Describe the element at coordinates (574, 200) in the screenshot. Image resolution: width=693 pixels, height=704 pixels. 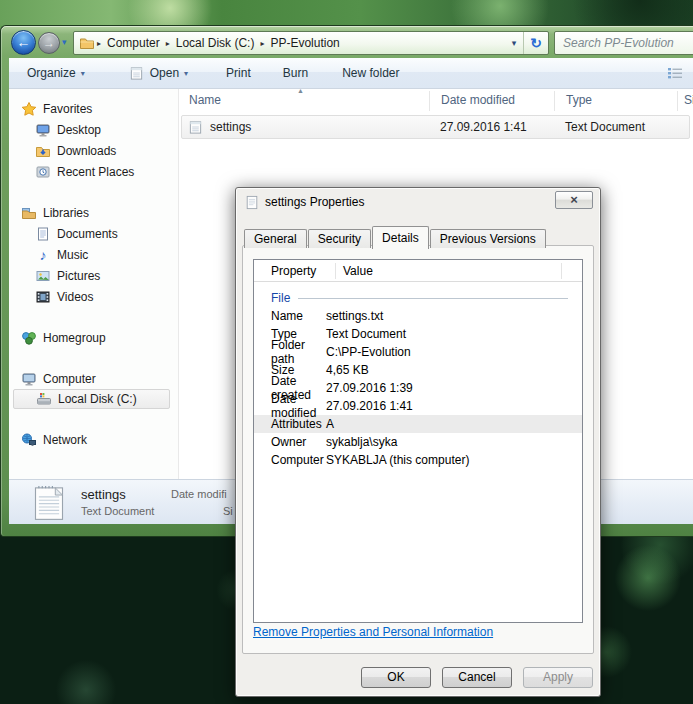
I see `close-button: ×` at that location.